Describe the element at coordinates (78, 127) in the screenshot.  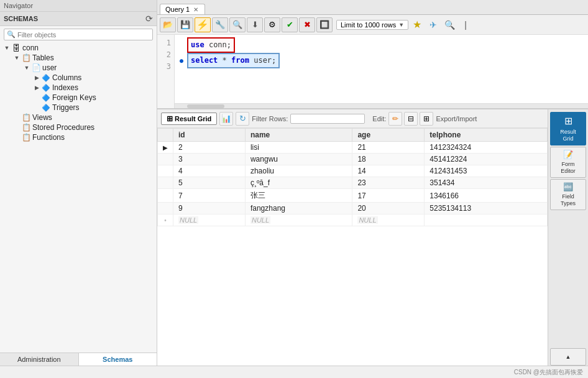
I see `tree-item-stored-procedures: 📋 Stored Procedures` at that location.